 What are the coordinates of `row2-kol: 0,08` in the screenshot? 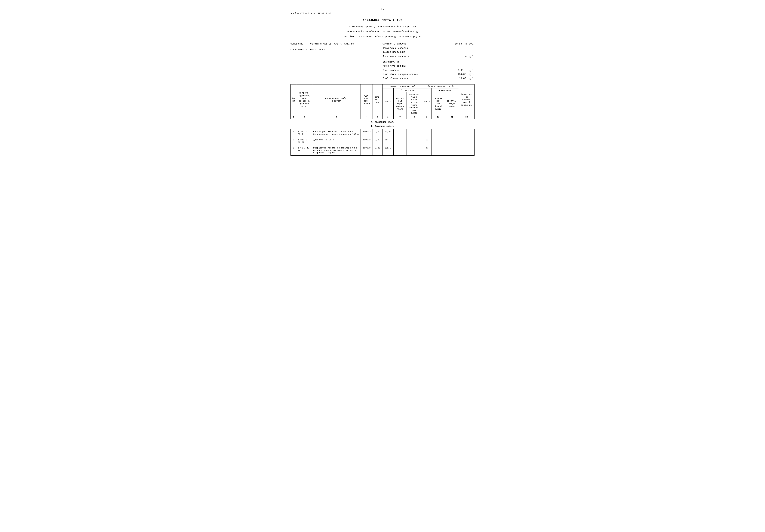 It's located at (378, 141).